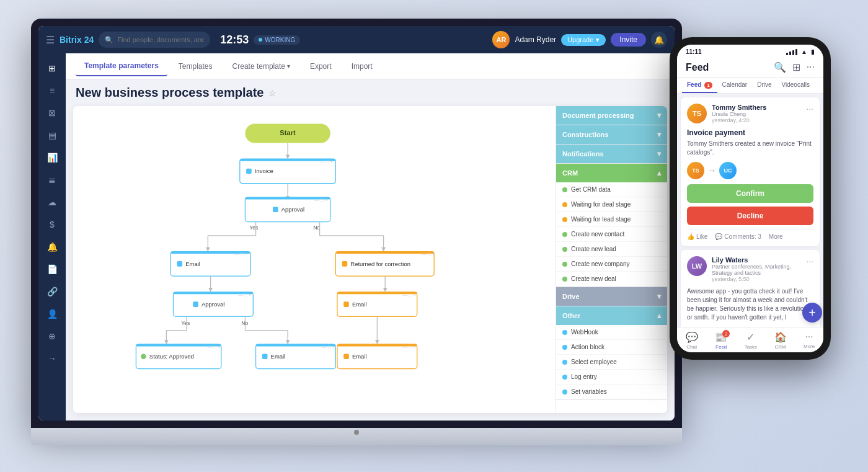 This screenshot has height=472, width=868. Describe the element at coordinates (611, 205) in the screenshot. I see `panel-item-waiting-deal: Waiting for deal stage` at that location.